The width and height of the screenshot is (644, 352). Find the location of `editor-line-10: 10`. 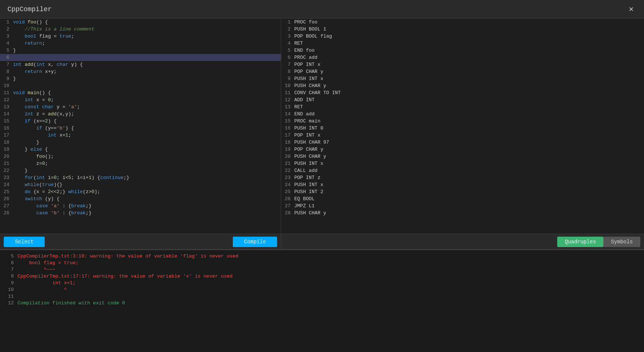

editor-line-10: 10 is located at coordinates (140, 86).